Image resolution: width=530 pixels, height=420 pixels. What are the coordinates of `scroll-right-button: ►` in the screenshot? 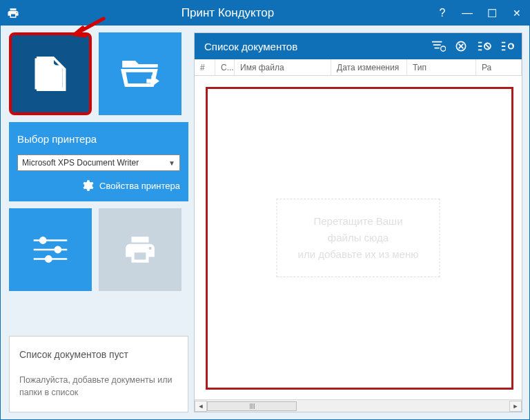 It's located at (516, 406).